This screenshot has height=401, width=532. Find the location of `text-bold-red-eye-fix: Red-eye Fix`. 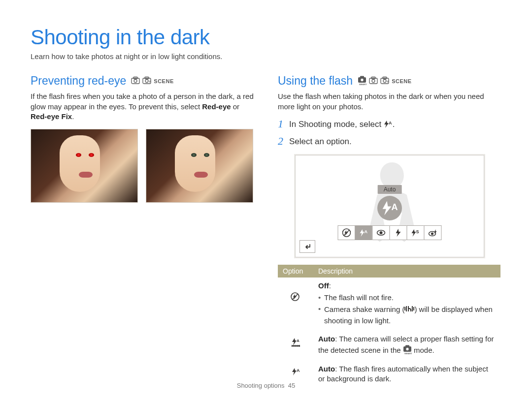

text-bold-red-eye-fix: Red-eye Fix is located at coordinates (51, 116).